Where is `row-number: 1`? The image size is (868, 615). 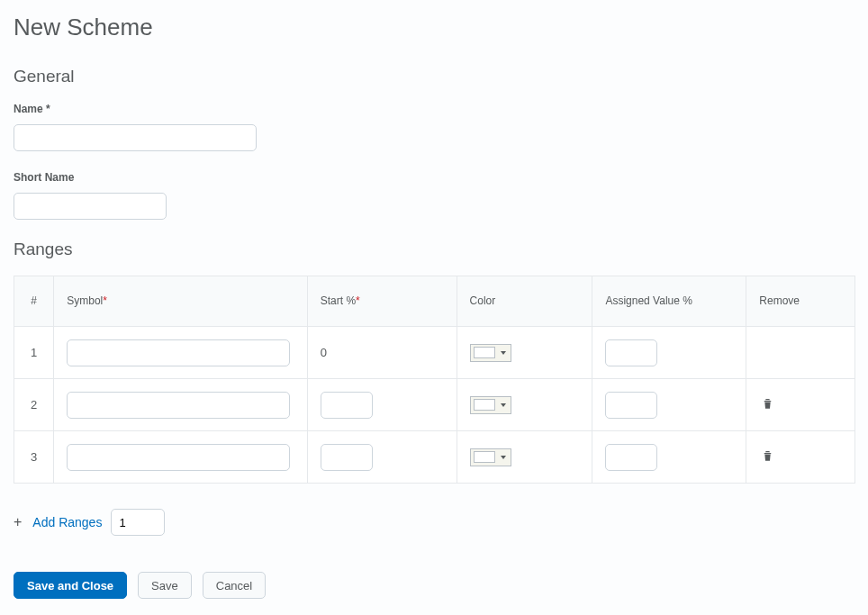 row-number: 1 is located at coordinates (34, 353).